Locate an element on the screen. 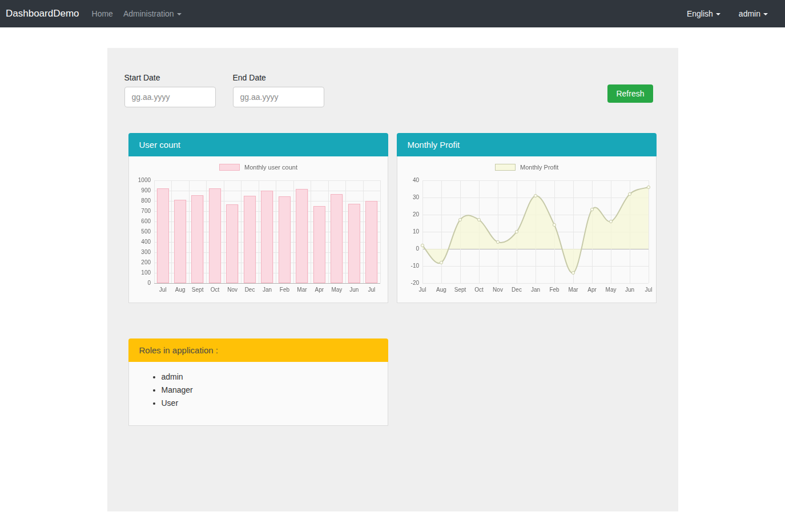 The width and height of the screenshot is (785, 532). monthly-profit-panel-body is located at coordinates (526, 229).